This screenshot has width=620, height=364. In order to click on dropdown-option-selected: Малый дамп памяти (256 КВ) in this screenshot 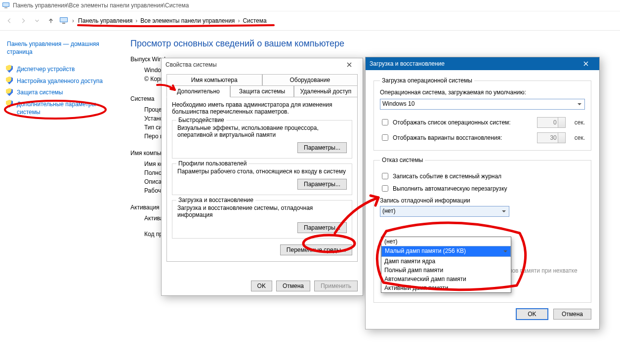, I will do `click(446, 251)`.